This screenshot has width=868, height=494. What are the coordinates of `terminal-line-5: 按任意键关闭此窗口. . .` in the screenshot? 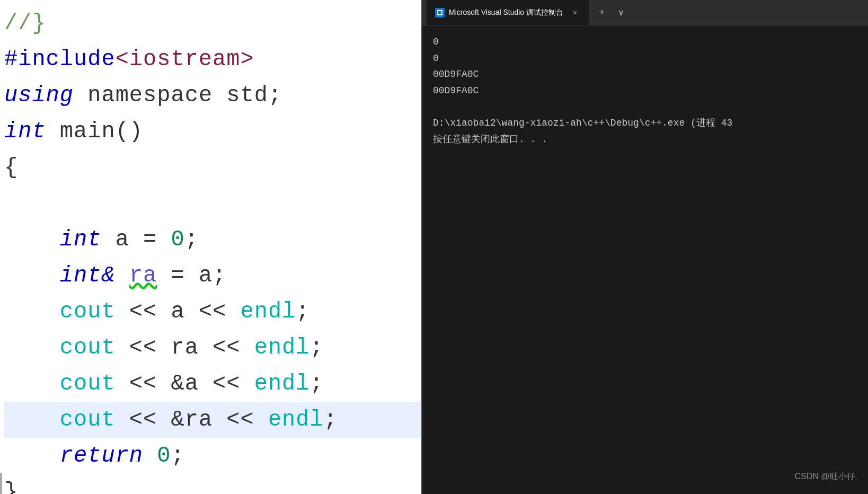 It's located at (645, 140).